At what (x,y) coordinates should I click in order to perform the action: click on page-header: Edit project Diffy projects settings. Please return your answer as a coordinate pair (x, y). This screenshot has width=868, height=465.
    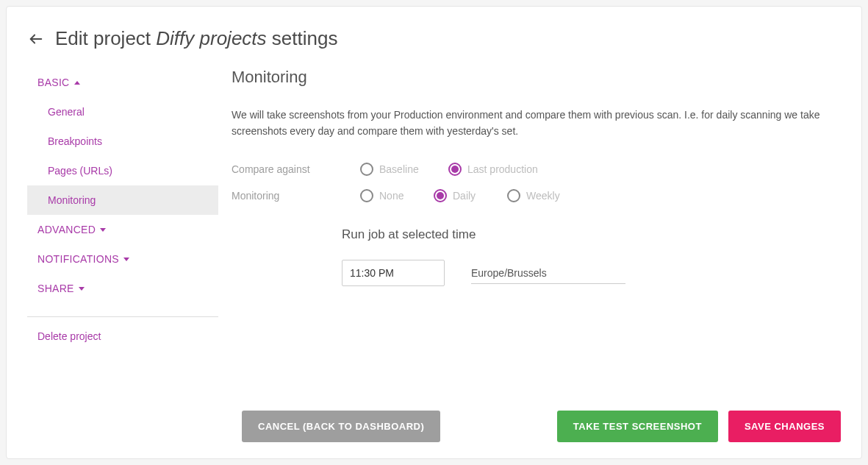
    Looking at the image, I should click on (434, 38).